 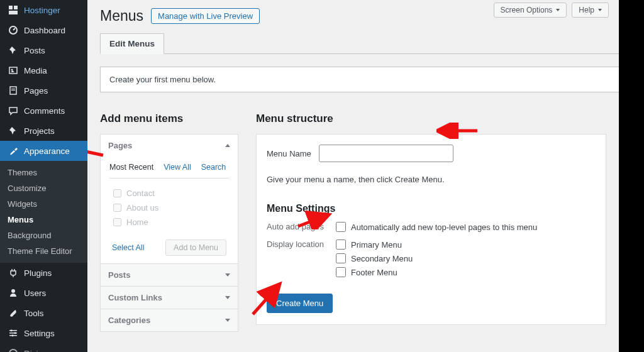 I want to click on page-item-contact: Contact, so click(x=169, y=194).